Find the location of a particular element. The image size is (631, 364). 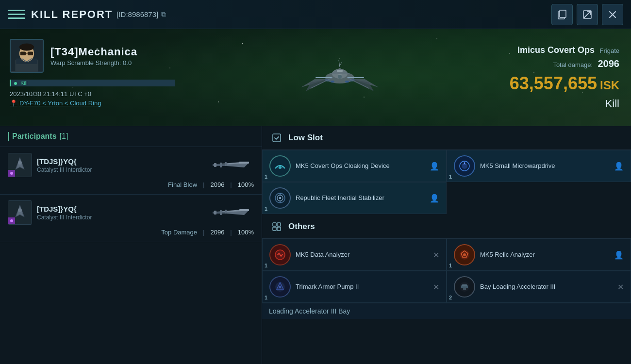

low-slot-grid: 1 MK5 Covert Ops Cloaking Device 👤 1 is located at coordinates (447, 182).